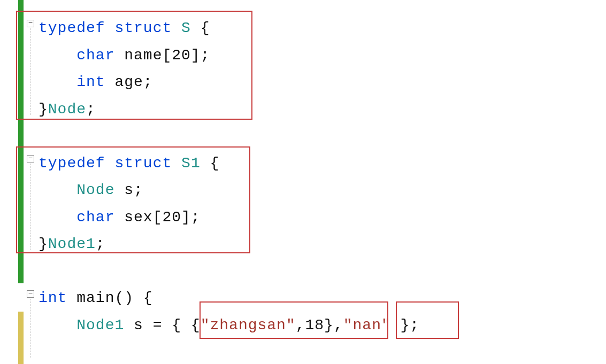  Describe the element at coordinates (405, 325) in the screenshot. I see `initializer-end: };` at that location.